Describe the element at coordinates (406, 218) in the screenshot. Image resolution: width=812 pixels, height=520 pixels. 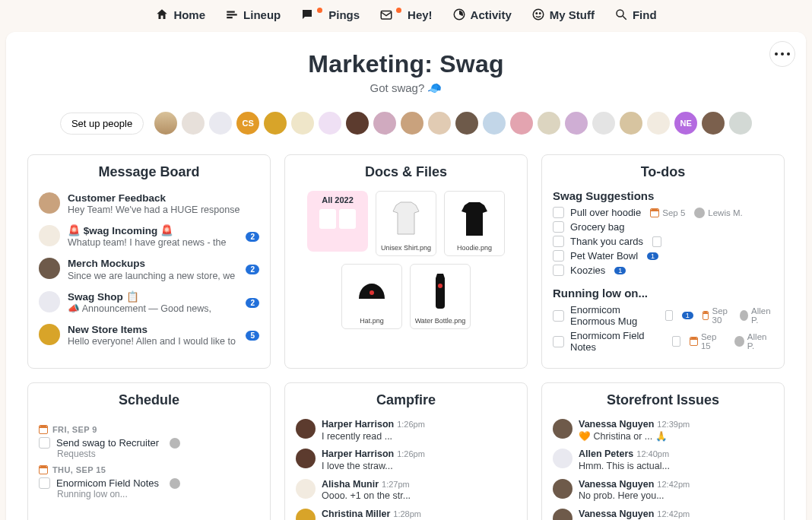
I see `file-thumbnail` at that location.